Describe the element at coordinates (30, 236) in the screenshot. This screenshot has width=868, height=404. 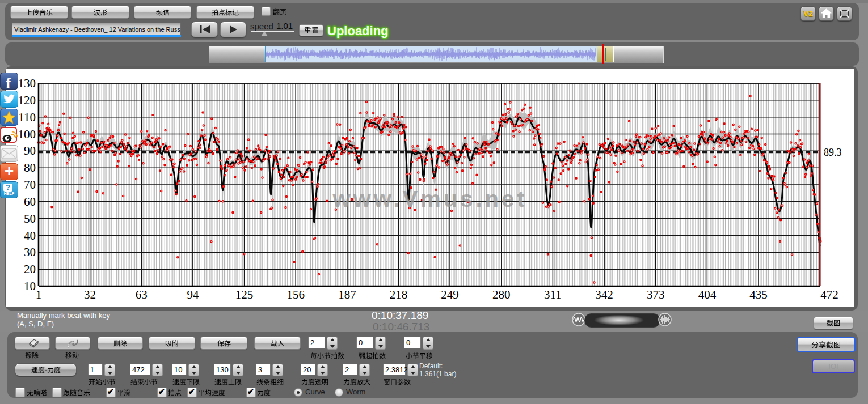
I see `svg-text: 40` at that location.